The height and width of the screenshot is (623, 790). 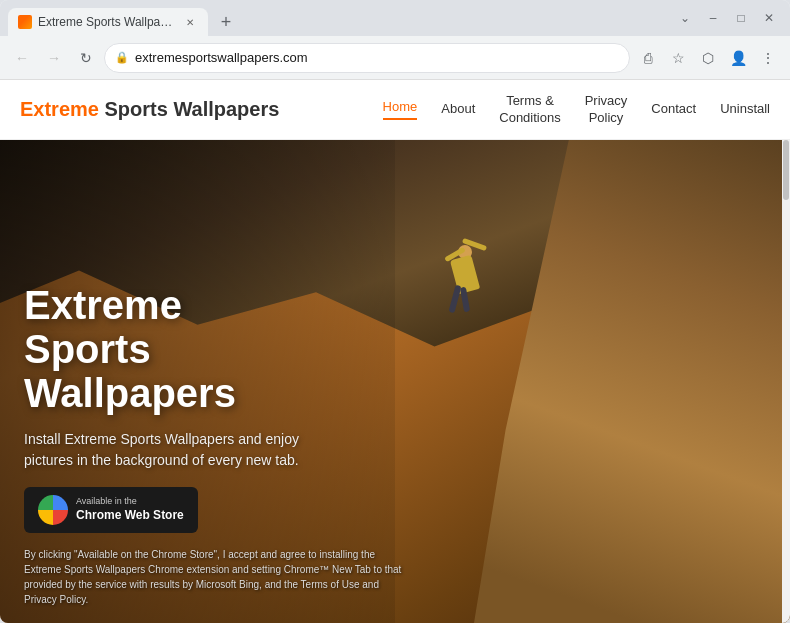 I want to click on scrollbar-thumb, so click(x=786, y=170).